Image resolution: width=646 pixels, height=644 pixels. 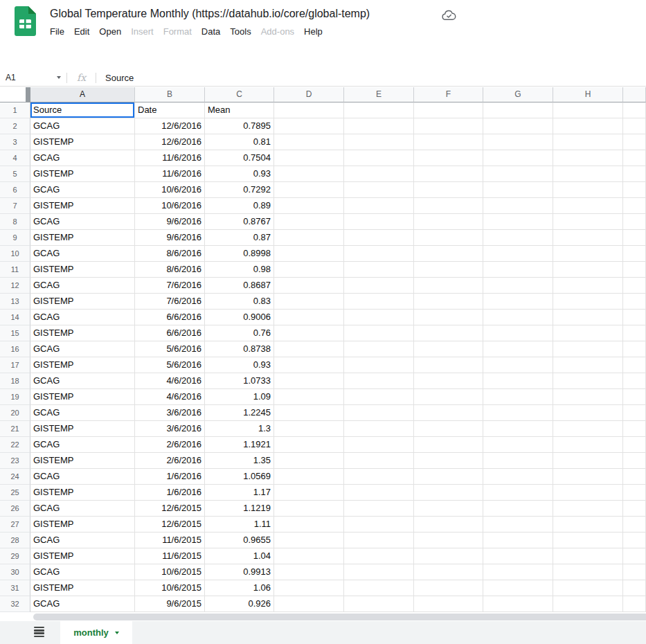 What do you see at coordinates (240, 366) in the screenshot?
I see `cell-C17: 0.93` at bounding box center [240, 366].